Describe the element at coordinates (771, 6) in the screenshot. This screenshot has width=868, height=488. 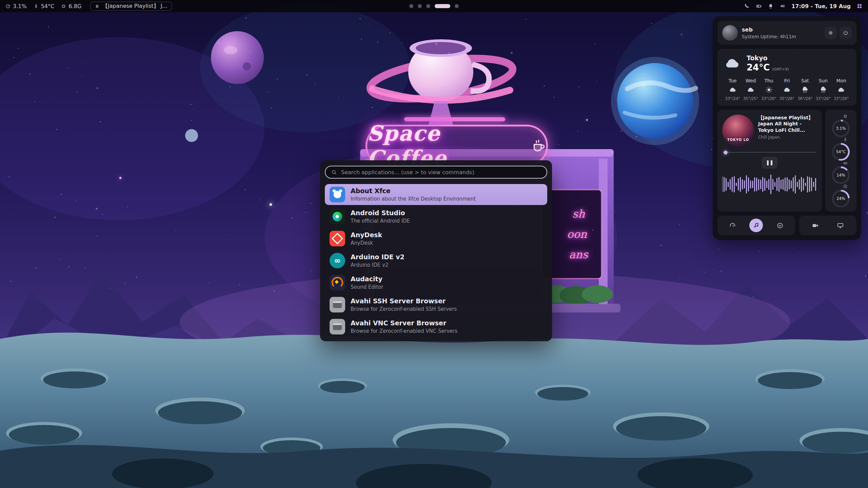
I see `notifications-bell-icon` at that location.